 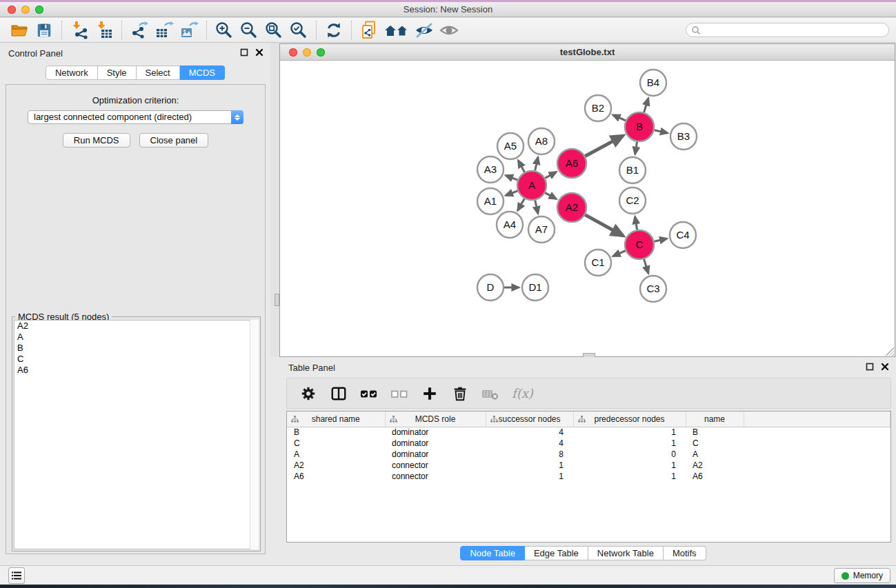 What do you see at coordinates (629, 419) in the screenshot?
I see `column-header-predecessor-nodes: predecessor nodes` at bounding box center [629, 419].